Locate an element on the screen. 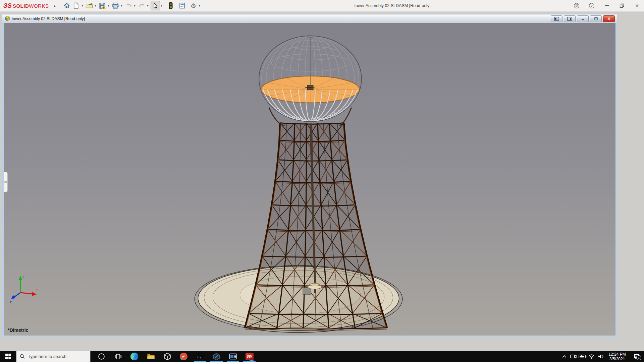 Image resolution: width=644 pixels, height=362 pixels. account-button is located at coordinates (577, 6).